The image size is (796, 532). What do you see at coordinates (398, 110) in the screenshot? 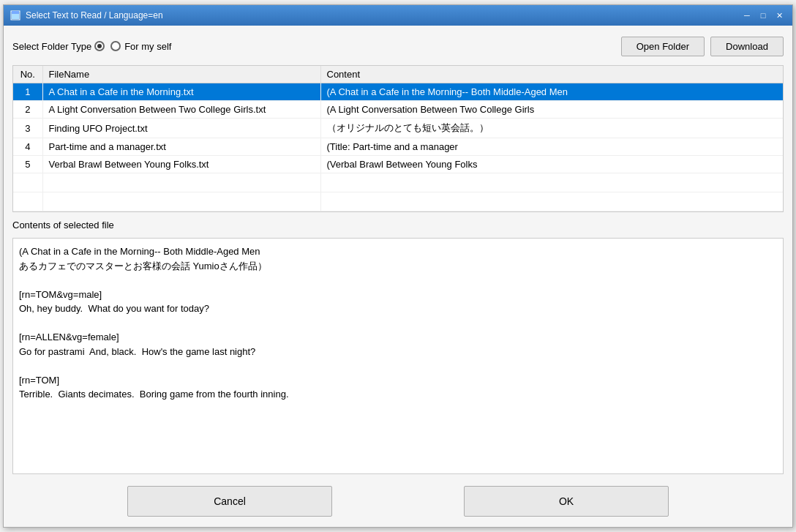
I see `table-row: 2A Light Conversation Between Two Colleg…` at bounding box center [398, 110].